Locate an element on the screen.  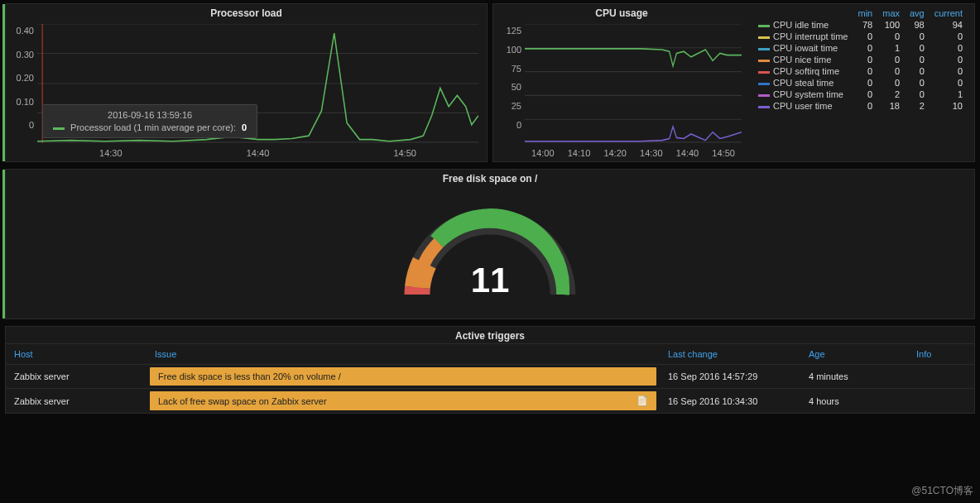
stat-avg: 98 is located at coordinates (917, 25).